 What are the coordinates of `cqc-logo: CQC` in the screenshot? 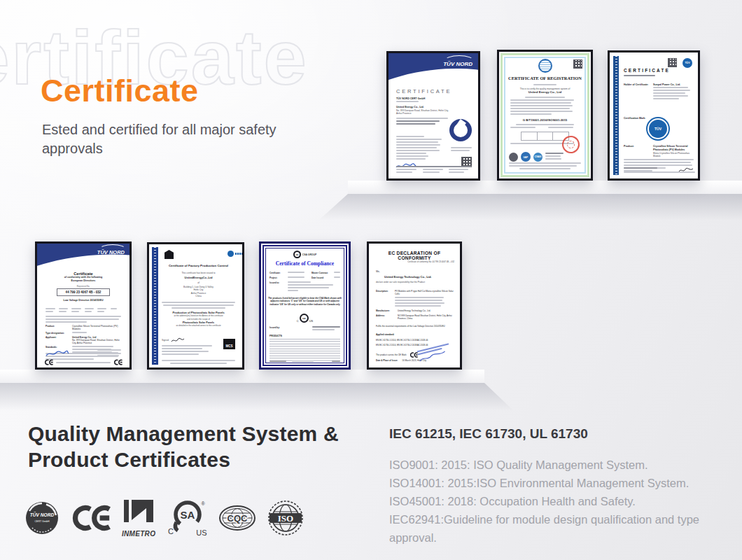 It's located at (237, 518).